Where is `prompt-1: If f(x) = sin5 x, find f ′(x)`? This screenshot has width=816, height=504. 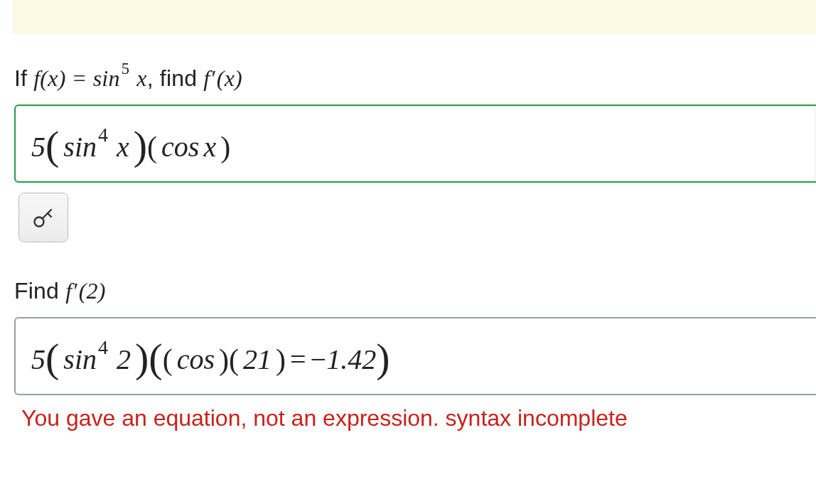 prompt-1: If f(x) = sin5 x, find f ′(x) is located at coordinates (415, 78).